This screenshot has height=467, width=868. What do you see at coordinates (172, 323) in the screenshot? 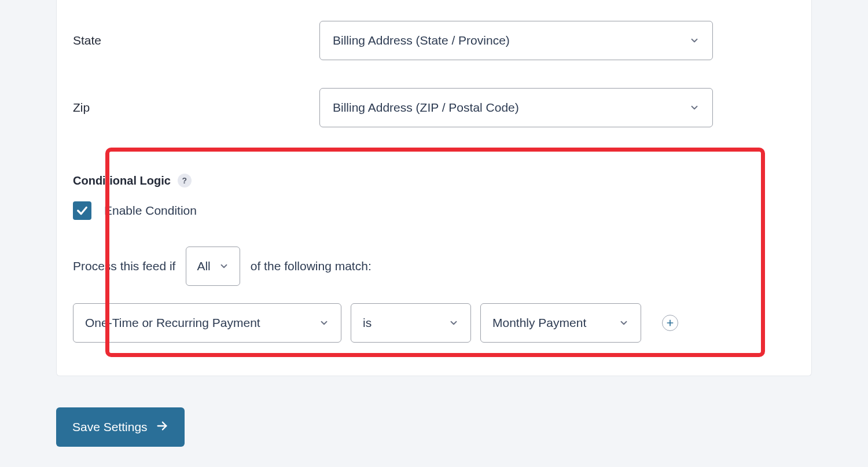
I see `condition-field-value: One-Time or Recurring Payment` at bounding box center [172, 323].